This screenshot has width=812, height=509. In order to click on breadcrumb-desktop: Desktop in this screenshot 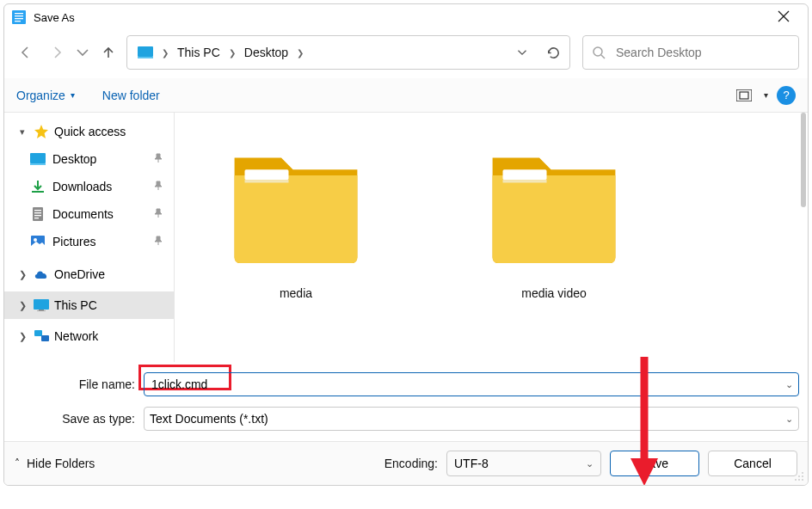, I will do `click(267, 52)`.